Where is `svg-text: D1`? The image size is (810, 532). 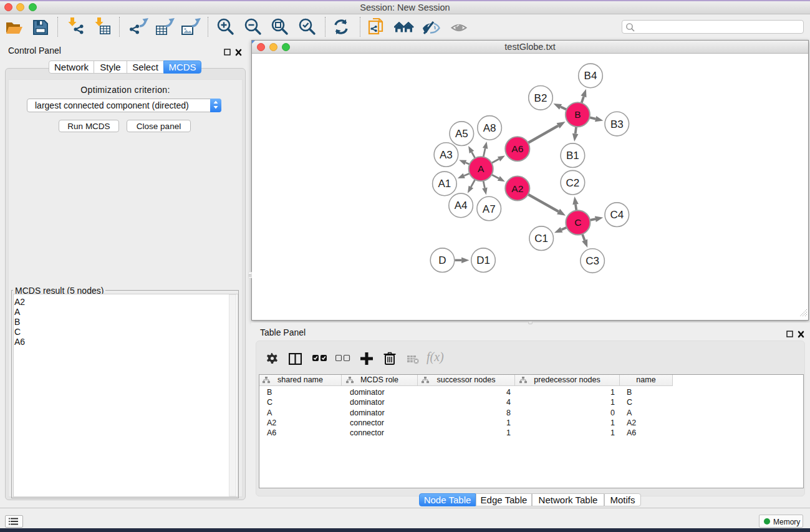 svg-text: D1 is located at coordinates (483, 261).